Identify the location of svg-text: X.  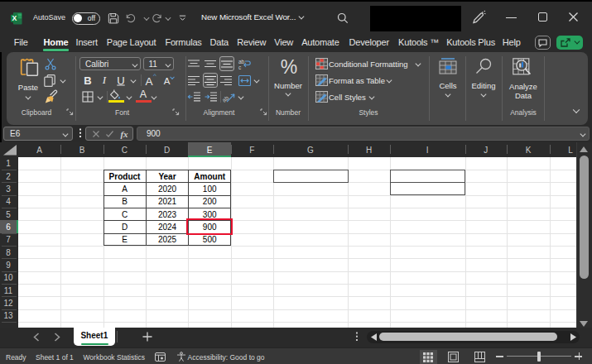
(14, 18).